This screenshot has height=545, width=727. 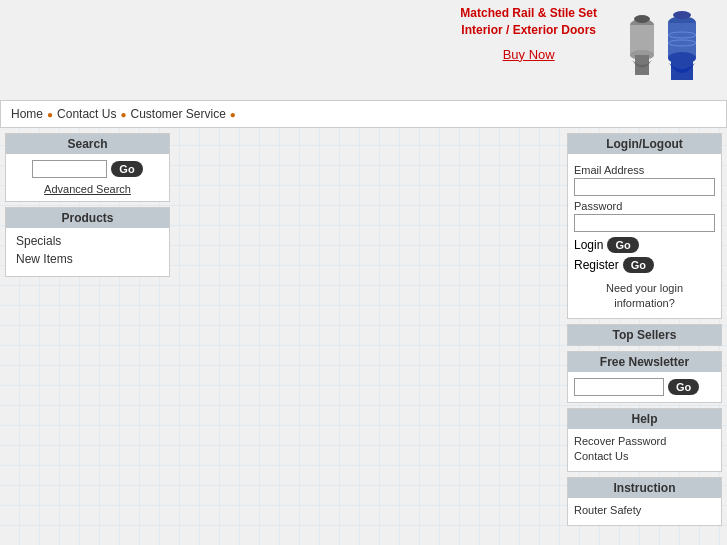 What do you see at coordinates (178, 114) in the screenshot?
I see `nav-customer-service: Customer Service` at bounding box center [178, 114].